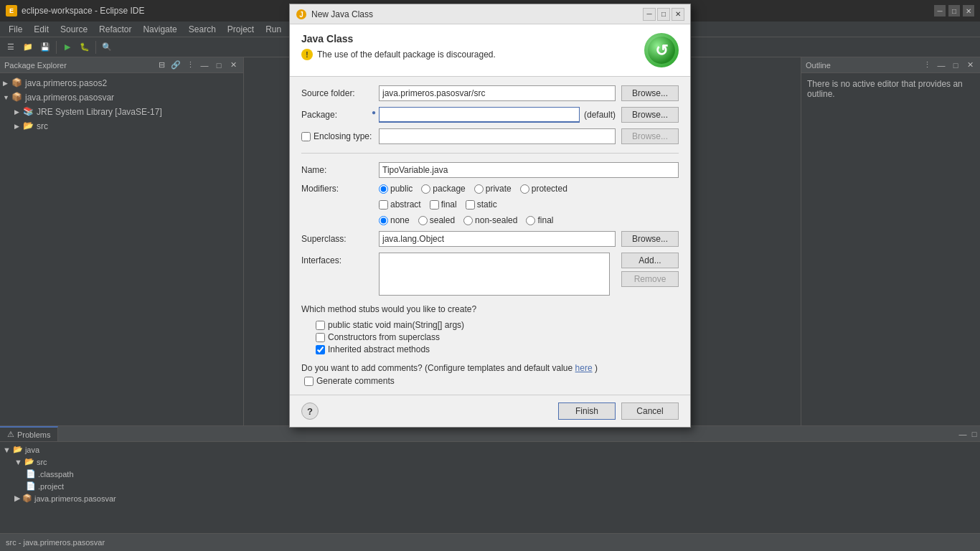 Image resolution: width=980 pixels, height=551 pixels. Describe the element at coordinates (600, 115) in the screenshot. I see `package-default-label: (default)` at that location.